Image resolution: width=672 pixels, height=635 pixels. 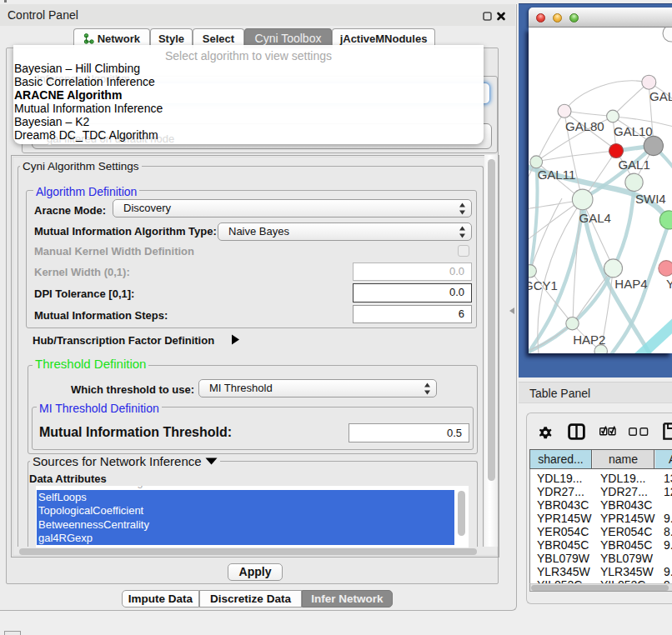 What do you see at coordinates (634, 165) in the screenshot?
I see `svg-text: GAL1` at bounding box center [634, 165].